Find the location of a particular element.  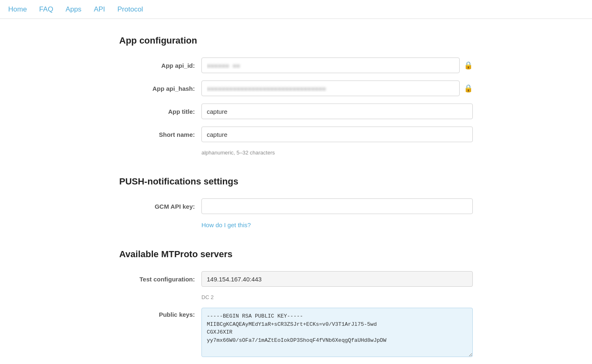

public-keys-label: Public keys: is located at coordinates (160, 313).